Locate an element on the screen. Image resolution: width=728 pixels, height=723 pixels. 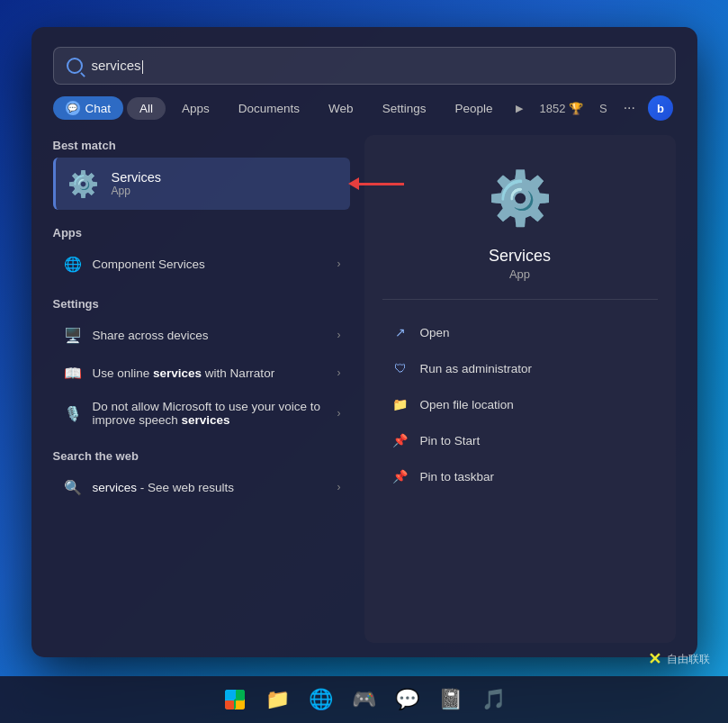
pin-start-label: Pin to Start is located at coordinates (450, 441).